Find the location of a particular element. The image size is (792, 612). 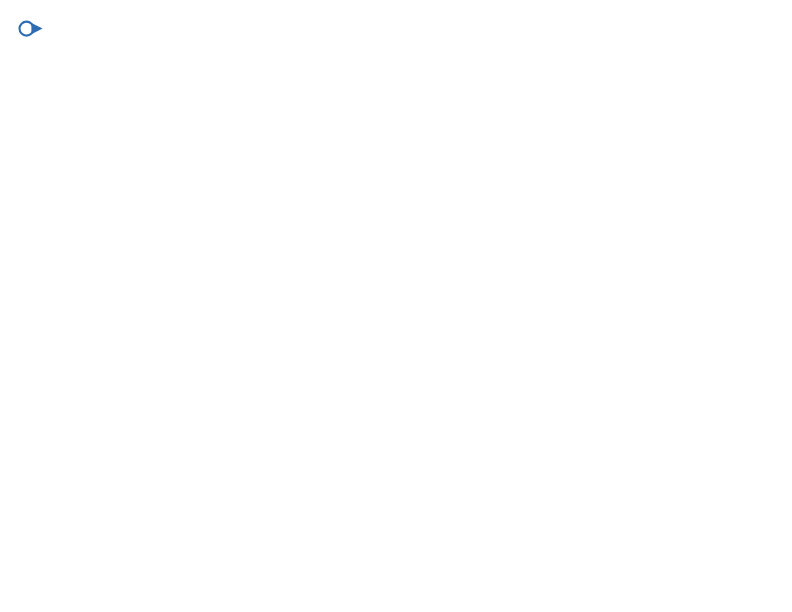

logo is located at coordinates (32, 30).